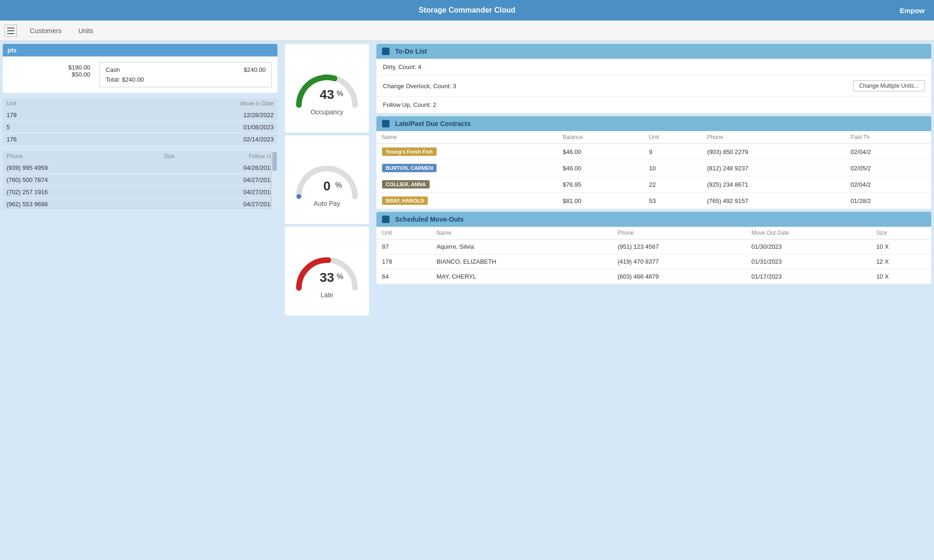  I want to click on menu-icon, so click(11, 31).